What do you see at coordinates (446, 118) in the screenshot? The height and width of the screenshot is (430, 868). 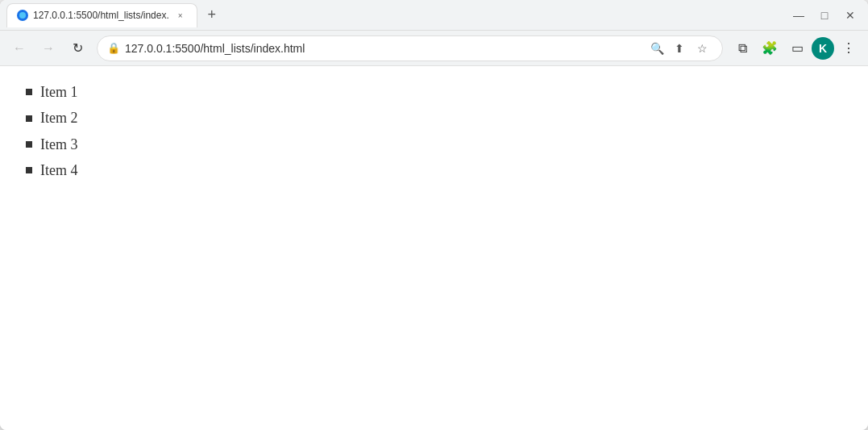 I see `list-item: Item 2` at bounding box center [446, 118].